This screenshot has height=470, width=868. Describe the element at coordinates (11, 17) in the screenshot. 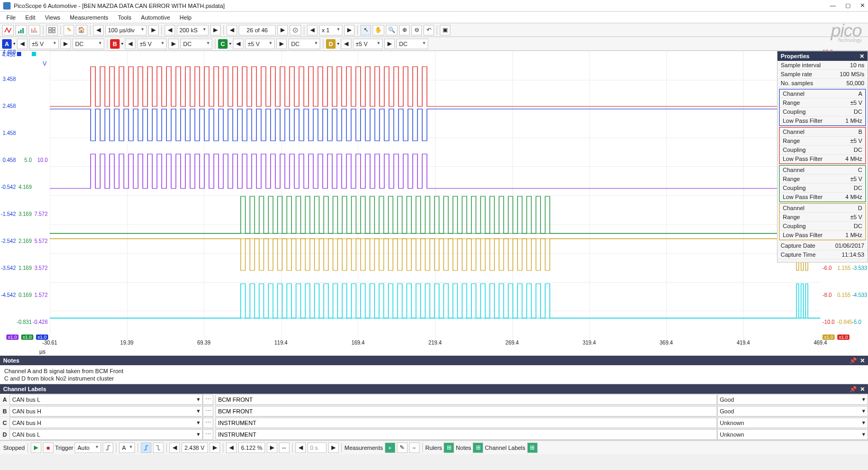

I see `menu-file: File` at that location.